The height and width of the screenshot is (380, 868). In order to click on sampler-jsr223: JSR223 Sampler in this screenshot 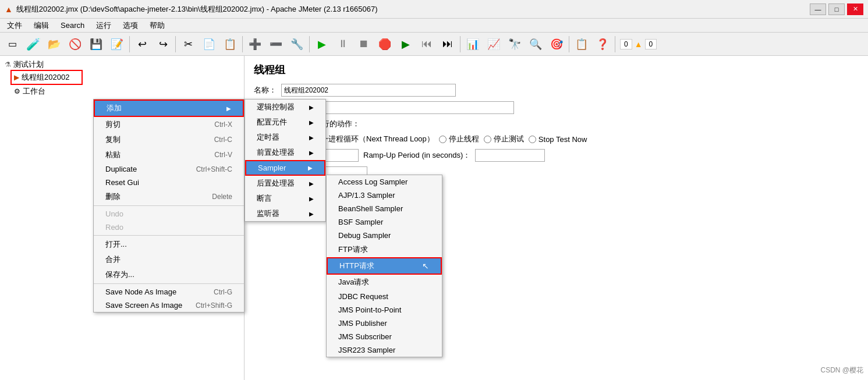, I will do `click(384, 350)`.